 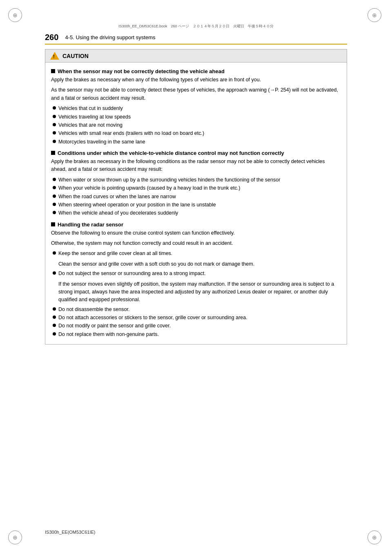 I want to click on page-footer: IS300h_EE(OM53C61IE), so click(x=196, y=532).